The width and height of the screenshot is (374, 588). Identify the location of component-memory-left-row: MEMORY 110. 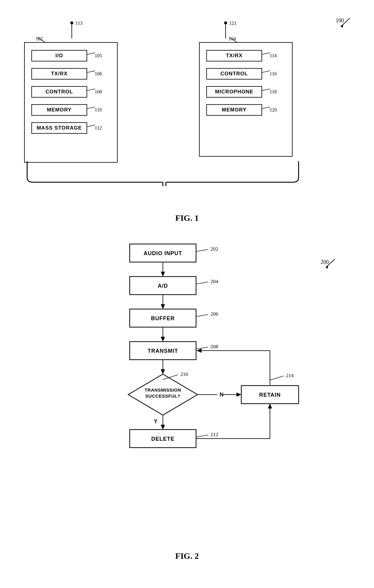
(71, 110).